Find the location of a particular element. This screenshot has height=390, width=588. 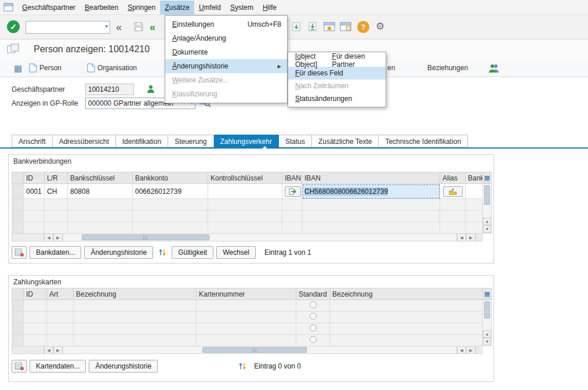

menu-item-einstellungen: Einstellungen Umsch+F8 is located at coordinates (226, 24).